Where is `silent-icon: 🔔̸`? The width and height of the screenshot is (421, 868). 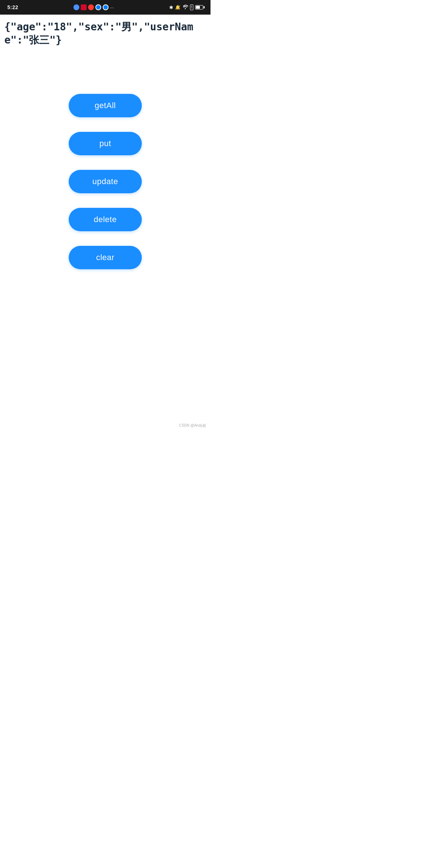
silent-icon: 🔔̸ is located at coordinates (178, 7).